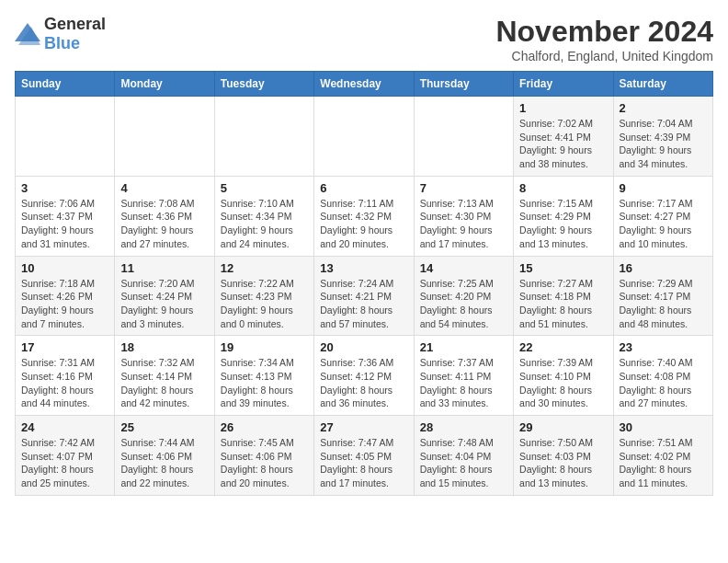  I want to click on day-number: 10, so click(64, 269).